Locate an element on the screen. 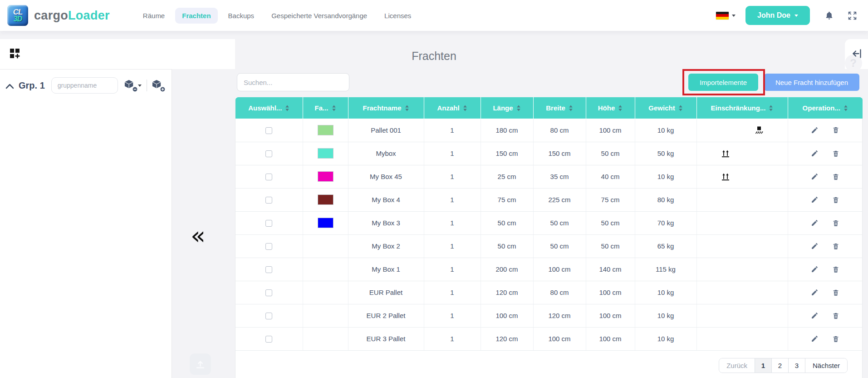 The image size is (868, 378). pagination-previous-button: Zurück is located at coordinates (737, 365).